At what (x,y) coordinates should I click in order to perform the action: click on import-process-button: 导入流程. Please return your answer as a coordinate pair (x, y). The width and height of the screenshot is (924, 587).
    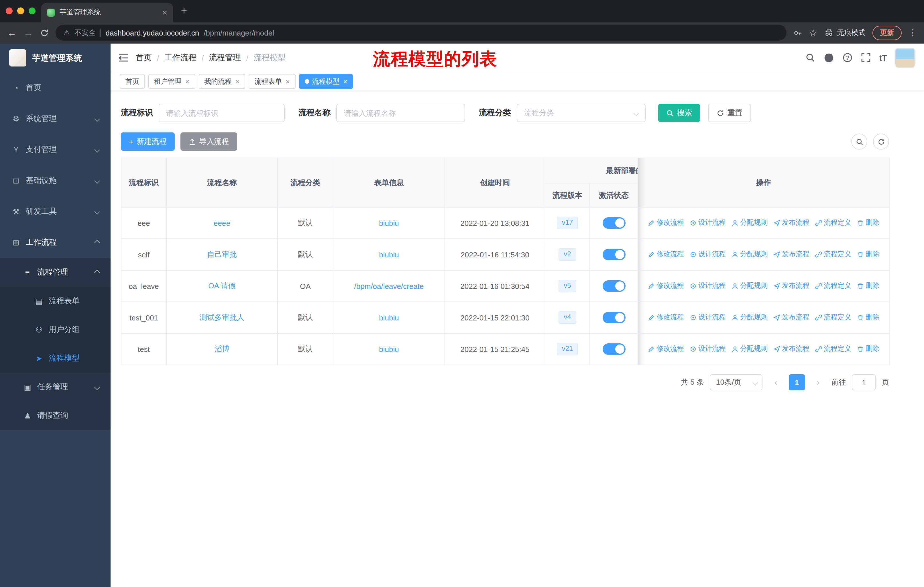
    Looking at the image, I should click on (209, 142).